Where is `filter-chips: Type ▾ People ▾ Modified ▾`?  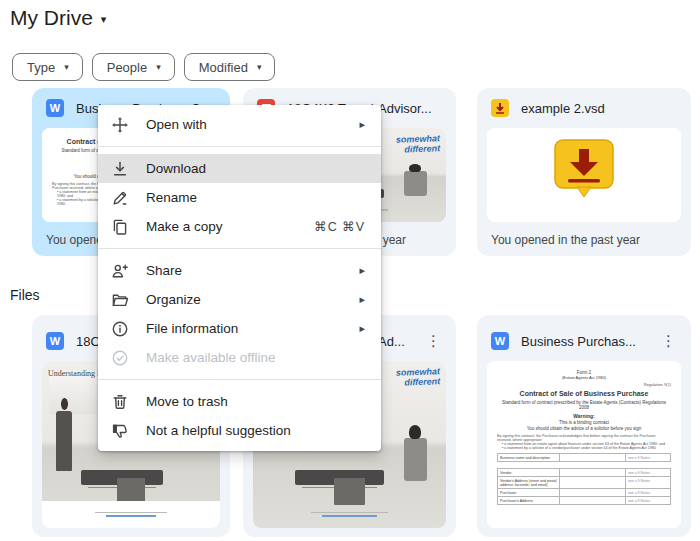
filter-chips: Type ▾ People ▾ Modified ▾ is located at coordinates (144, 67).